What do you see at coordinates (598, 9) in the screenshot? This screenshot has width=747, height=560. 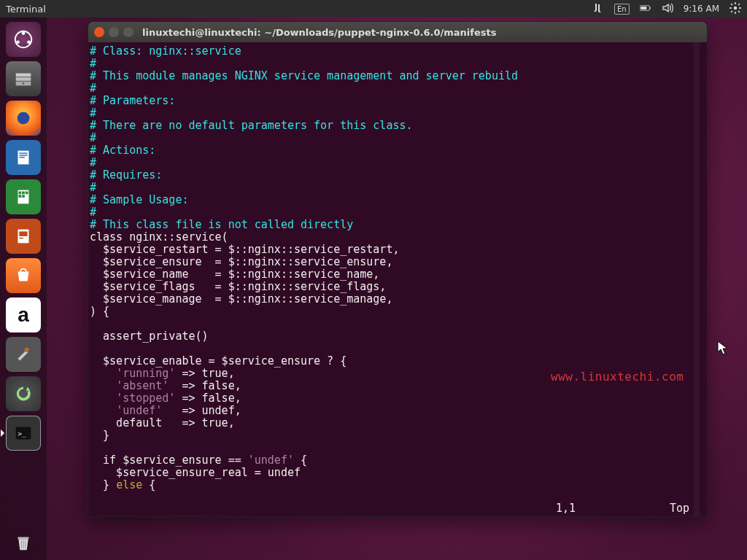 I see `network-icon` at bounding box center [598, 9].